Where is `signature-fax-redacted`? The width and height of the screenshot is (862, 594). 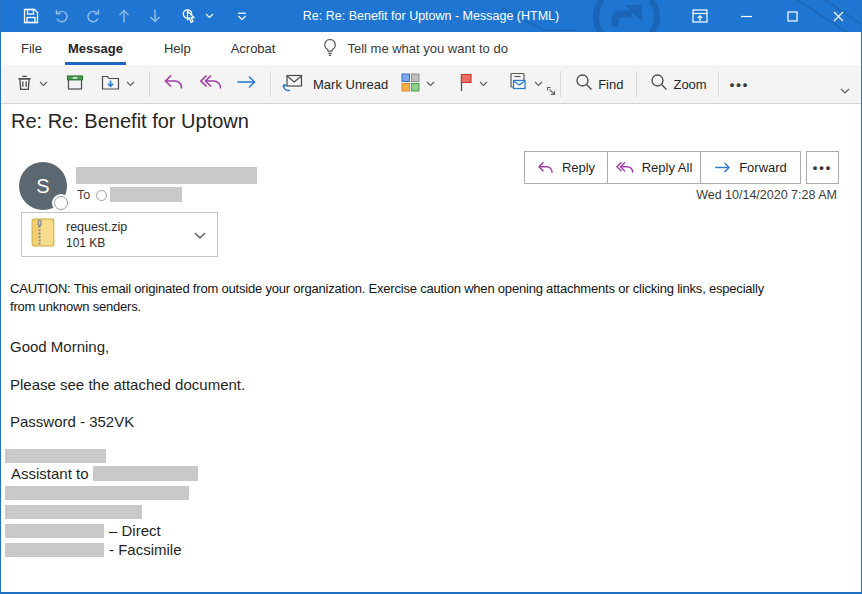
signature-fax-redacted is located at coordinates (54, 550).